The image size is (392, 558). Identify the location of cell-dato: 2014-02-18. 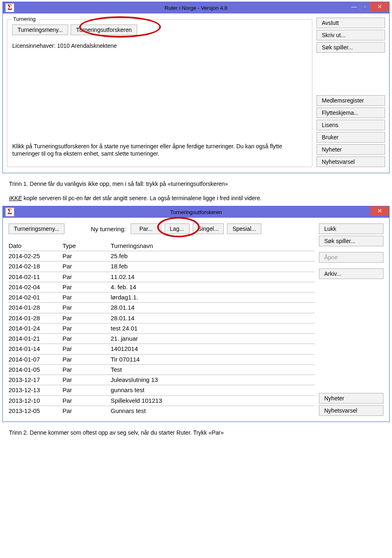
(36, 266).